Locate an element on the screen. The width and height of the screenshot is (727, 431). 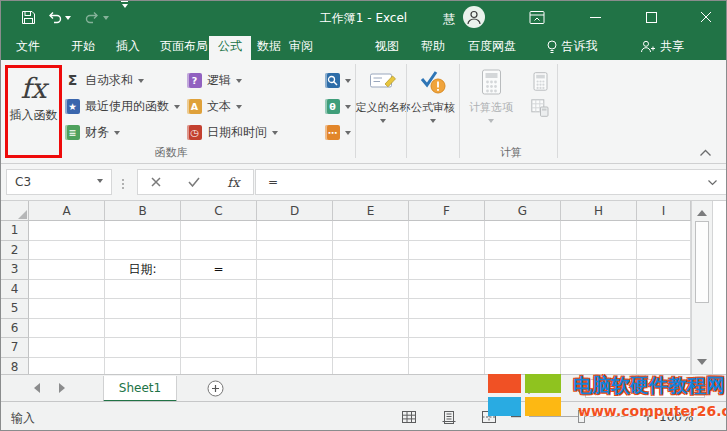
cell-D7 is located at coordinates (295, 348).